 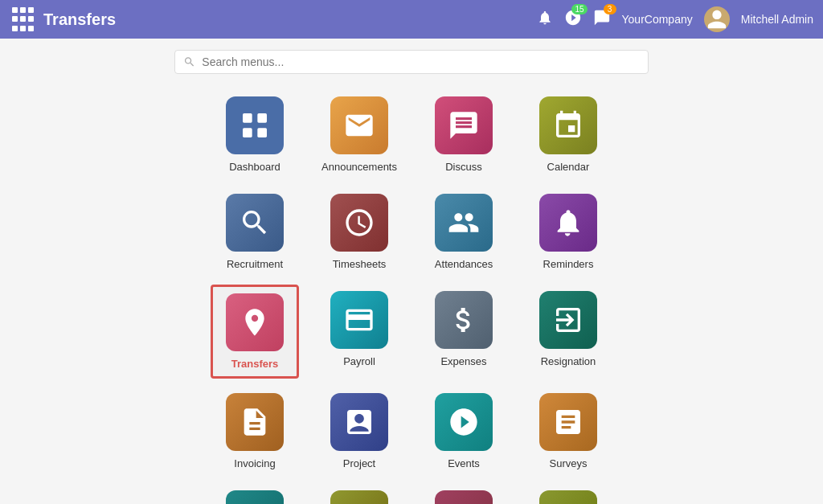 What do you see at coordinates (464, 223) in the screenshot?
I see `attendances-icon` at bounding box center [464, 223].